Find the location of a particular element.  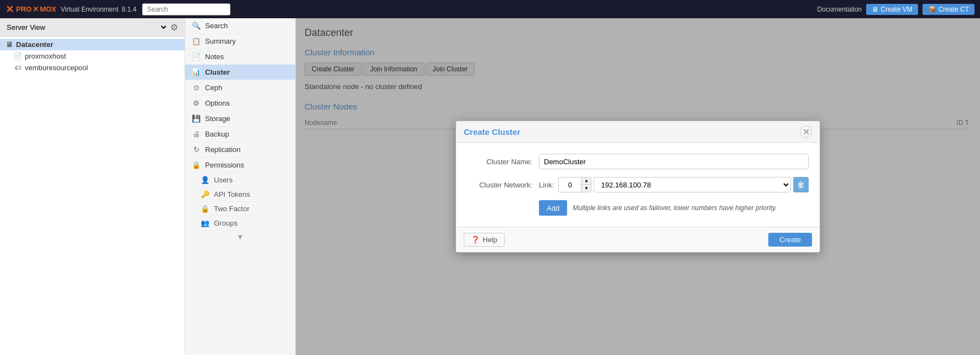

tree-datacenter-label: Datacenter is located at coordinates (34, 44).